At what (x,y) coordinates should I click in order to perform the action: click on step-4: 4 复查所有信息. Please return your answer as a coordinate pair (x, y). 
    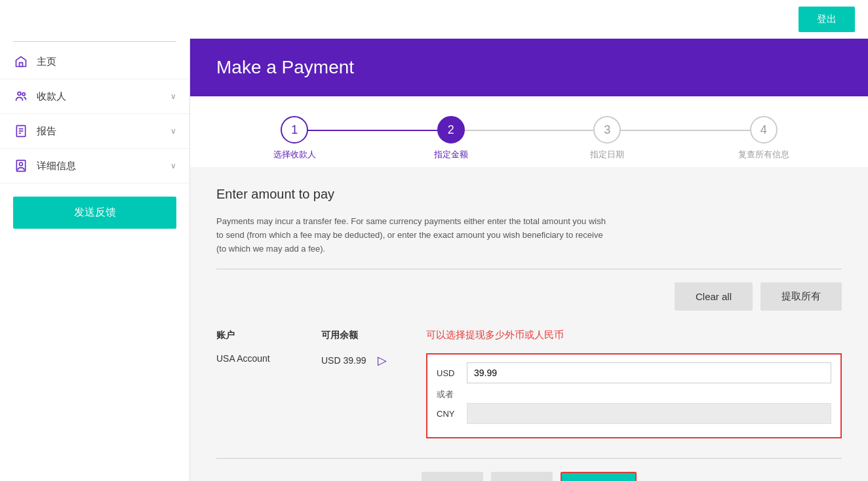
    Looking at the image, I should click on (764, 138).